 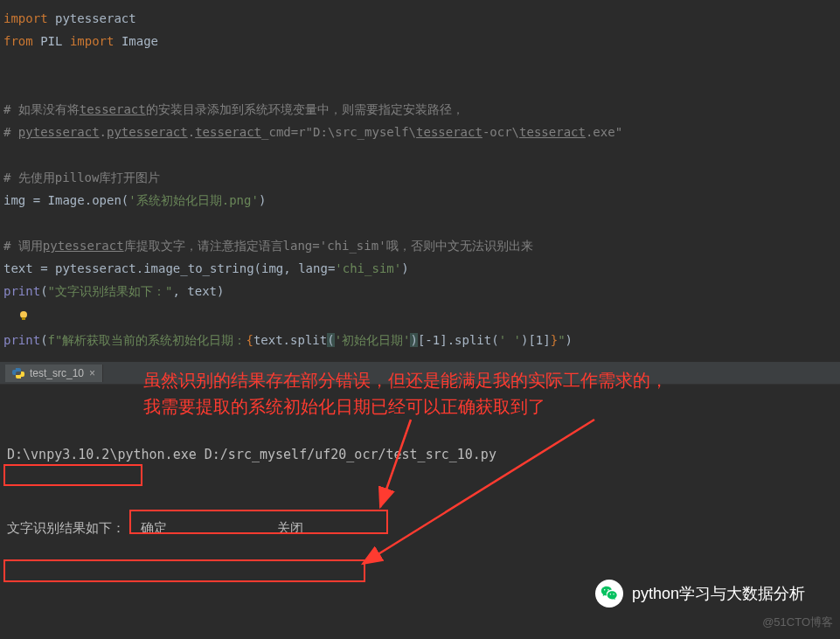 What do you see at coordinates (420, 18) in the screenshot?
I see `code-line: import pytesseract` at bounding box center [420, 18].